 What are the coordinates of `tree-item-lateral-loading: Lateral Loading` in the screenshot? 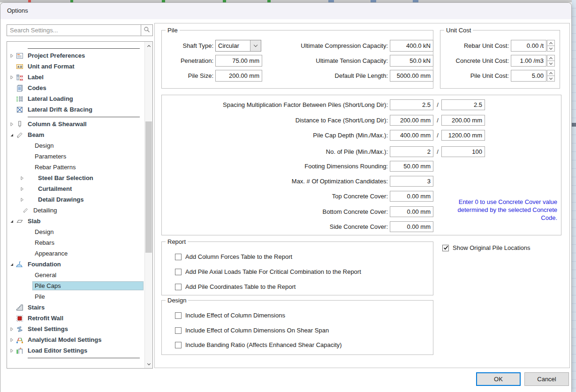 It's located at (76, 98).